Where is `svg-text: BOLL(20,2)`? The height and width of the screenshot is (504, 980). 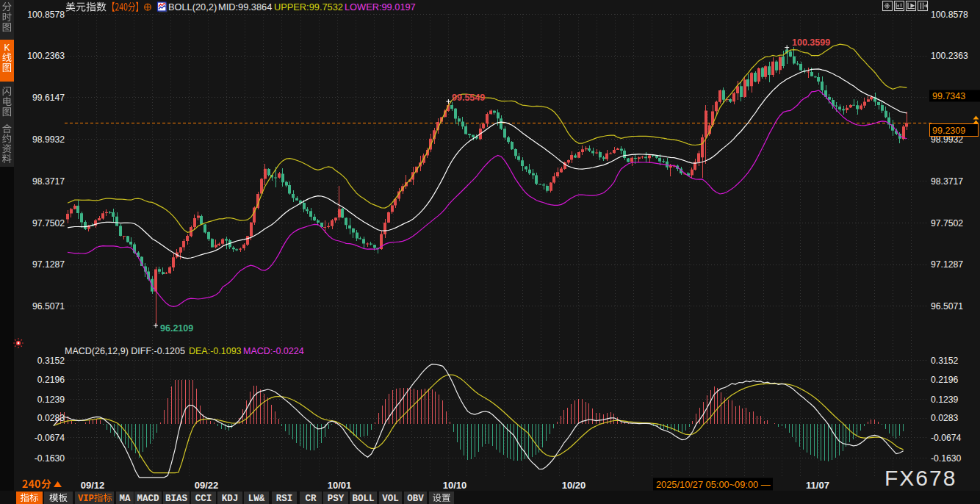
svg-text: BOLL(20,2) is located at coordinates (192, 7).